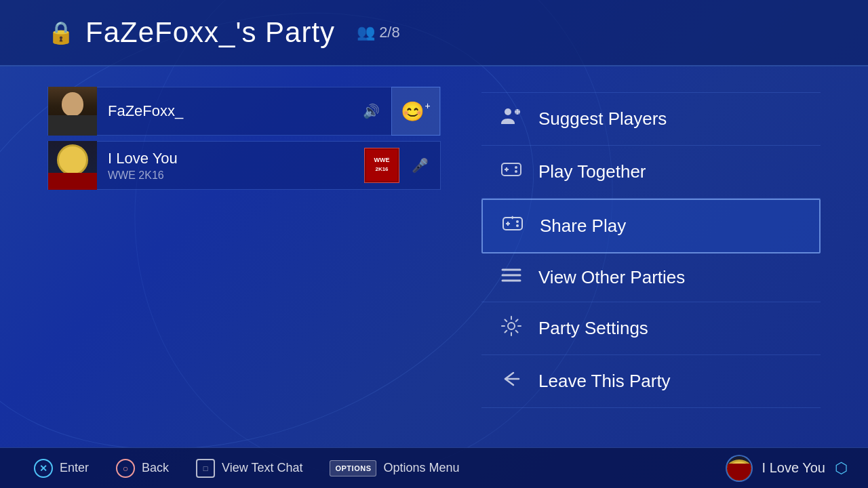  I want to click on party-name: FaZeFoxx_'s Party, so click(210, 33).